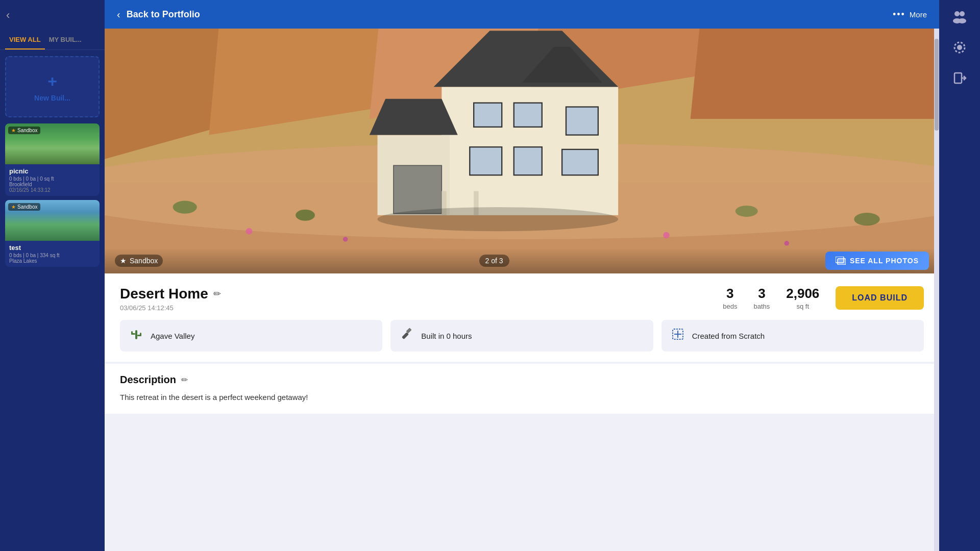  What do you see at coordinates (217, 294) in the screenshot?
I see `build-name-edit-icon: ✏` at bounding box center [217, 294].